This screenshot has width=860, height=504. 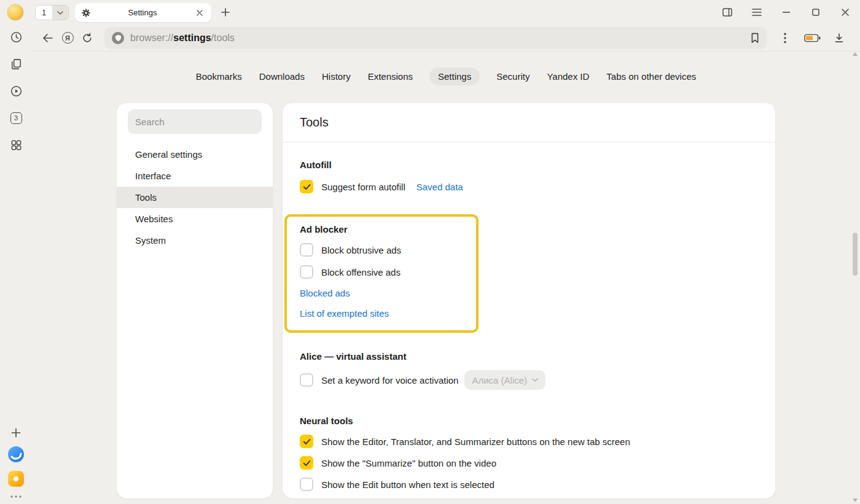 What do you see at coordinates (16, 37) in the screenshot?
I see `history-clock-icon` at bounding box center [16, 37].